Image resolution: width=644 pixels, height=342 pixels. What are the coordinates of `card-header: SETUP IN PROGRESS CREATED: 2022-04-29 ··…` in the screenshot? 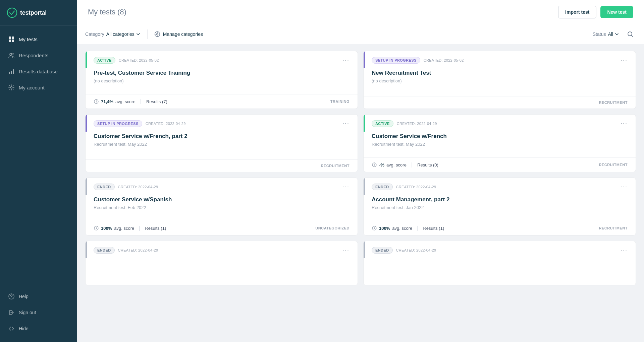 It's located at (221, 123).